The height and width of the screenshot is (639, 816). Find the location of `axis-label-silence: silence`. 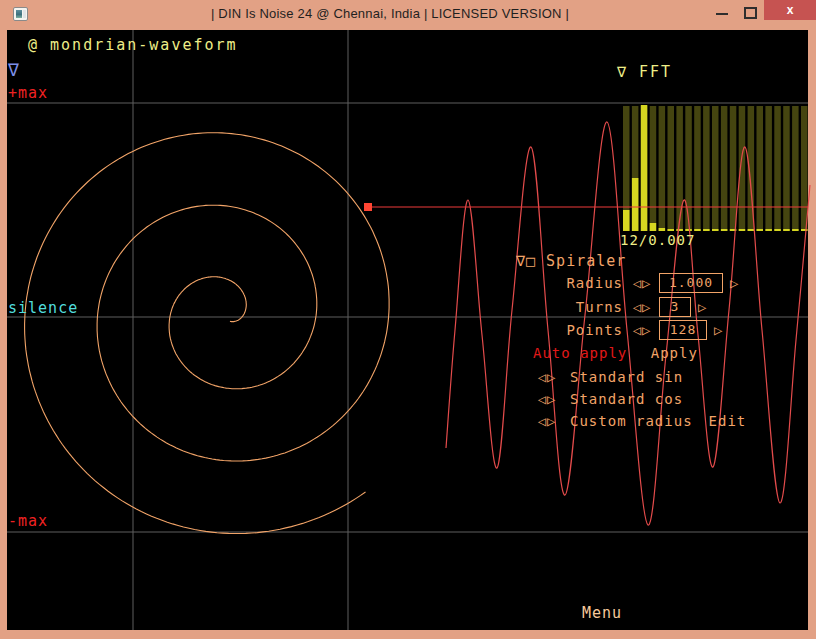

axis-label-silence: silence is located at coordinates (43, 308).